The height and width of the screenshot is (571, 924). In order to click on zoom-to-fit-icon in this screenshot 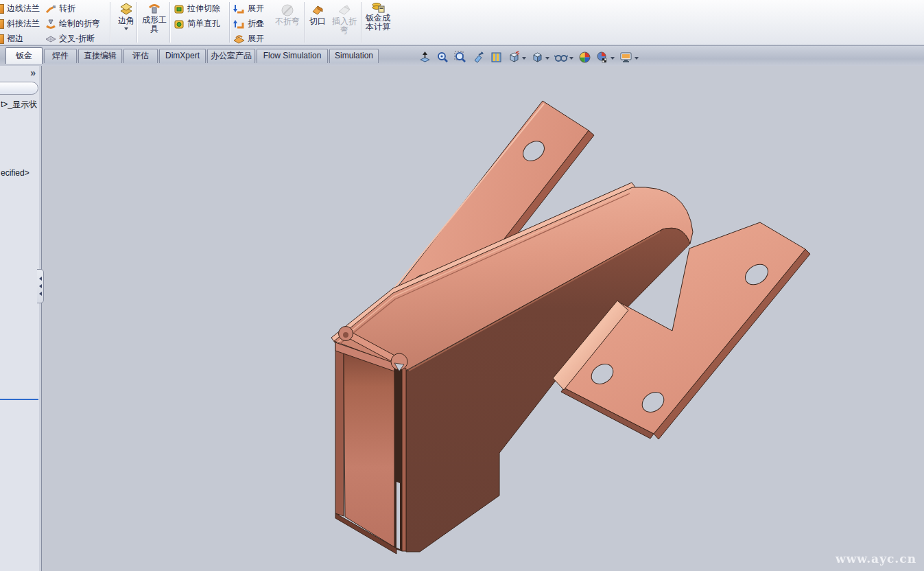, I will do `click(443, 58)`.